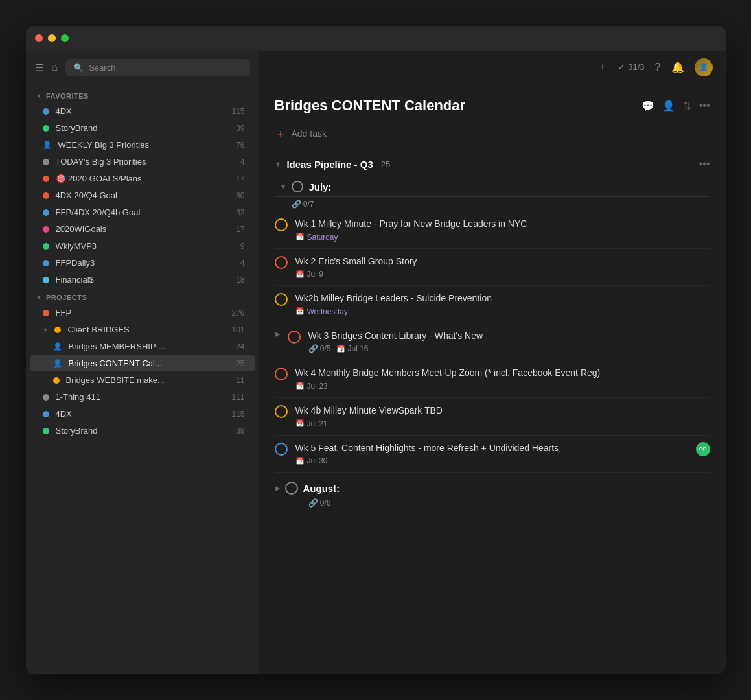 Image resolution: width=751 pixels, height=700 pixels. I want to click on sidebar-item-2020goals: 🎯 2020 GOALS/Plans 17, so click(143, 179).